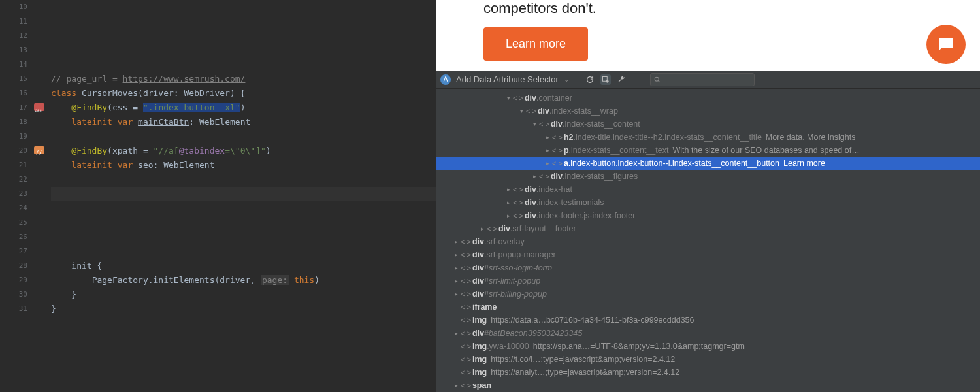 The width and height of the screenshot is (980, 392). What do you see at coordinates (14, 79) in the screenshot?
I see `line-number: 15` at bounding box center [14, 79].